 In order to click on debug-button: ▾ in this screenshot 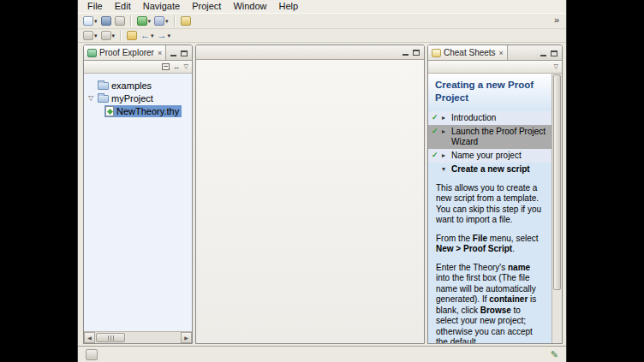, I will do `click(161, 21)`.